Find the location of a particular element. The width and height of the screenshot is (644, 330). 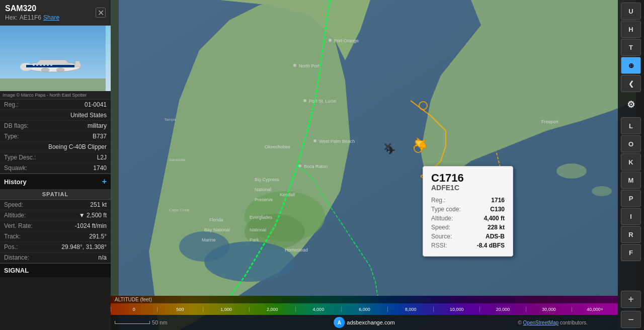

svg-text: Okeechobee is located at coordinates (278, 147).